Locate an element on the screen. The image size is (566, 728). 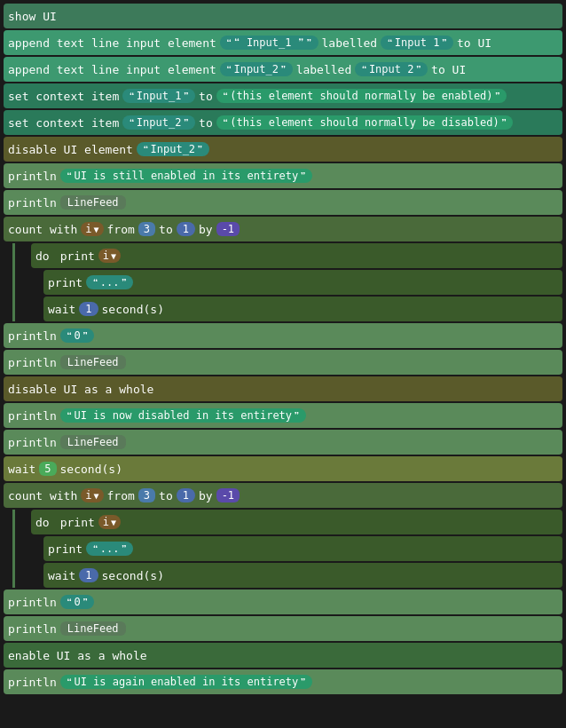
enable-whole-block: enable UI as a whole is located at coordinates (283, 655).